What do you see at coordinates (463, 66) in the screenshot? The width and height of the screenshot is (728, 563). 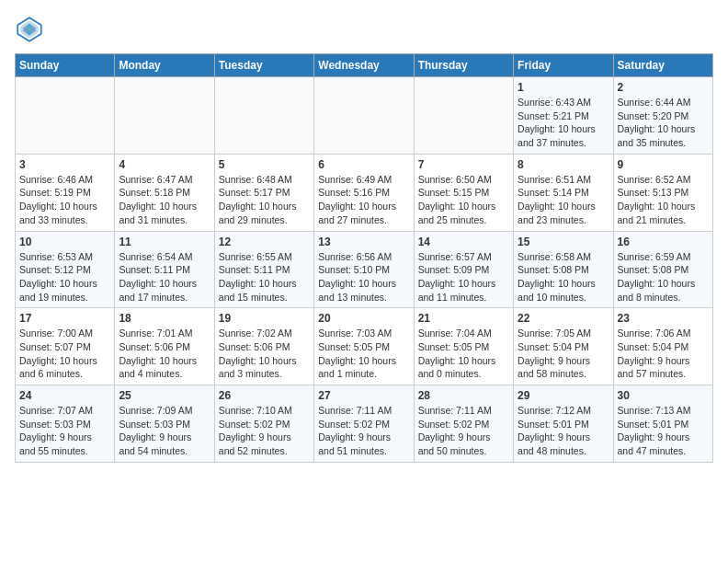 I see `weekday-header: Thursday` at bounding box center [463, 66].